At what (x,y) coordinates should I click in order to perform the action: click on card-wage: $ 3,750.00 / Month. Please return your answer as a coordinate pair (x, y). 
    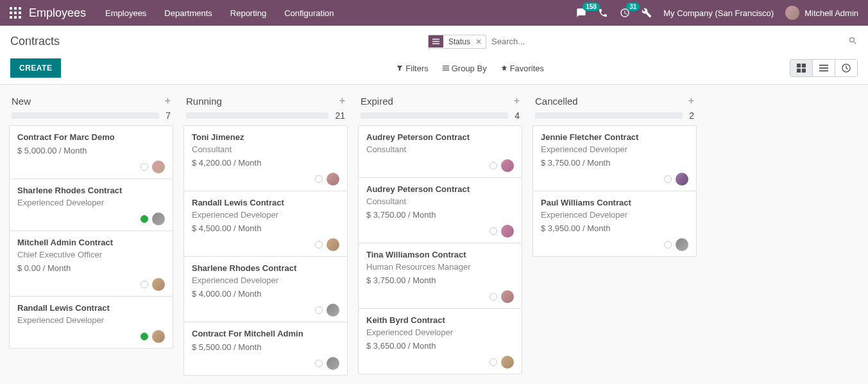
    Looking at the image, I should click on (440, 280).